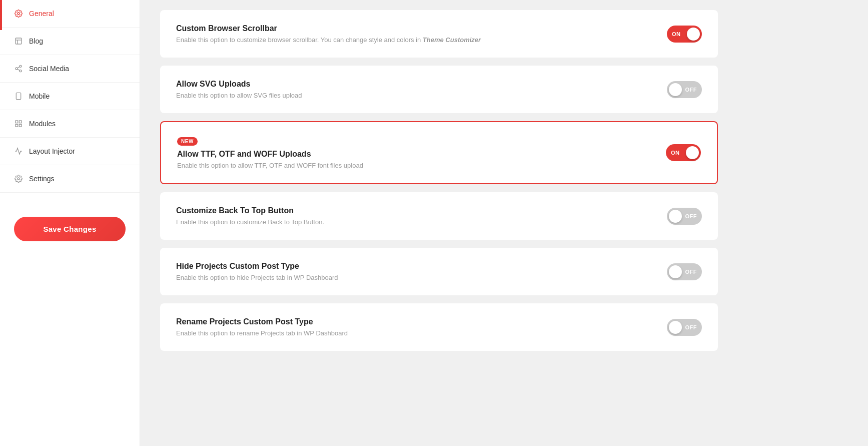 The width and height of the screenshot is (868, 446). Describe the element at coordinates (42, 14) in the screenshot. I see `sidebar-item-general-label: General` at that location.